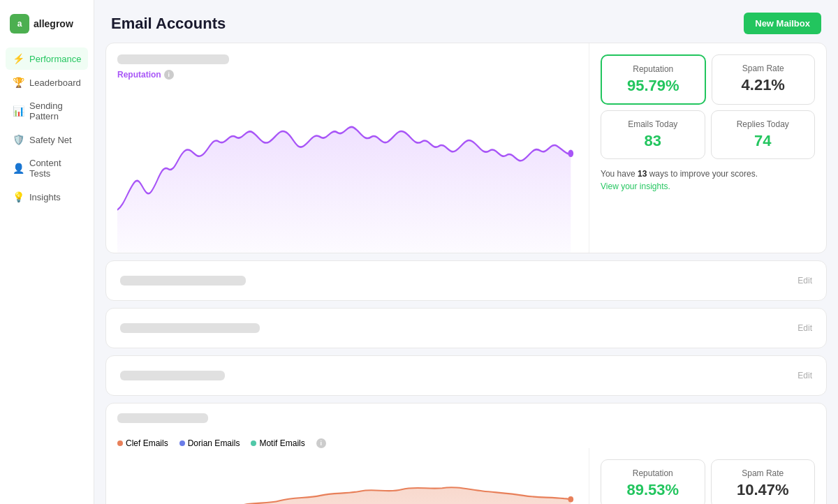  I want to click on account-card-4-inner: Edit, so click(466, 376).